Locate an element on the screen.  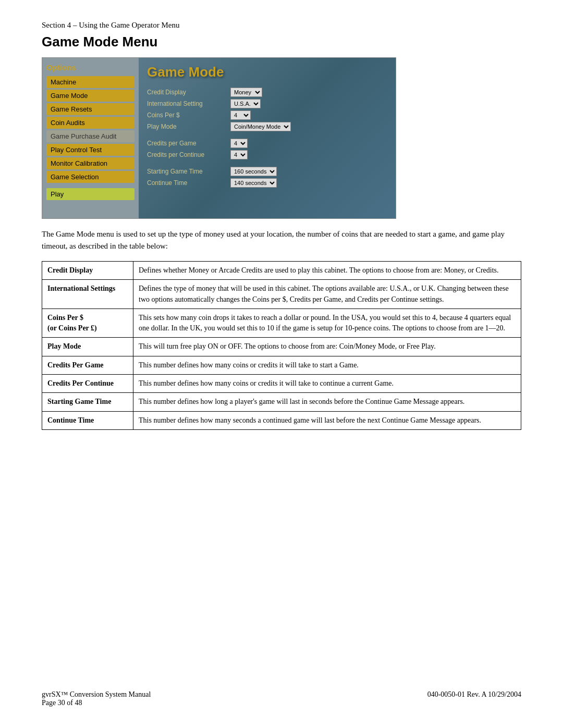
settings-label: Credit Display is located at coordinates (189, 92).